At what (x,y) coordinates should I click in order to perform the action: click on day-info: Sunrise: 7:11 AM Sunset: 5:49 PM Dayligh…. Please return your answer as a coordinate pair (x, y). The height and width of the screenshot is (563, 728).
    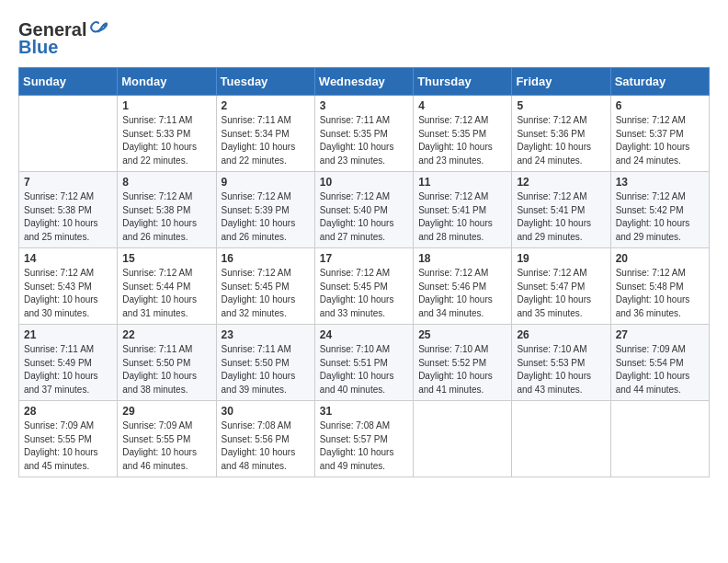
    Looking at the image, I should click on (68, 370).